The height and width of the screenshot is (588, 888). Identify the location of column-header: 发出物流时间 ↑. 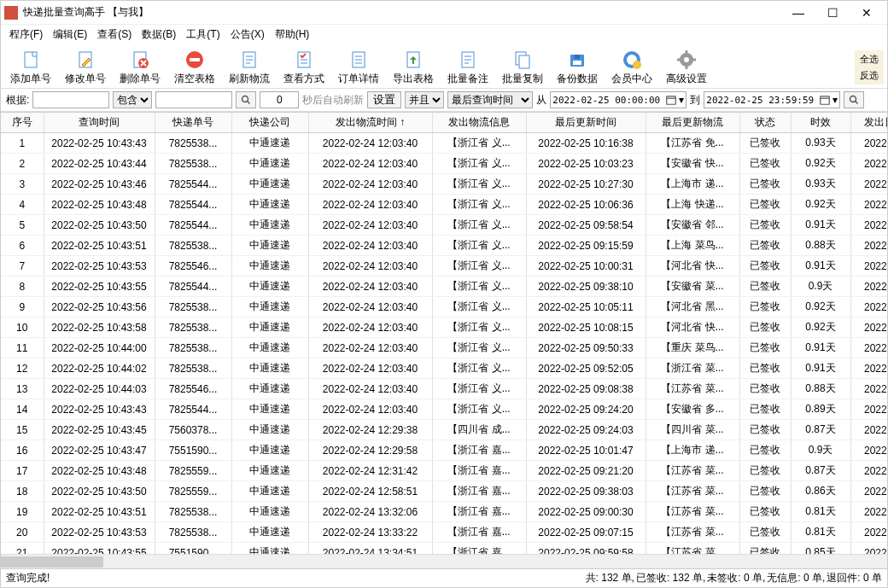
(371, 123).